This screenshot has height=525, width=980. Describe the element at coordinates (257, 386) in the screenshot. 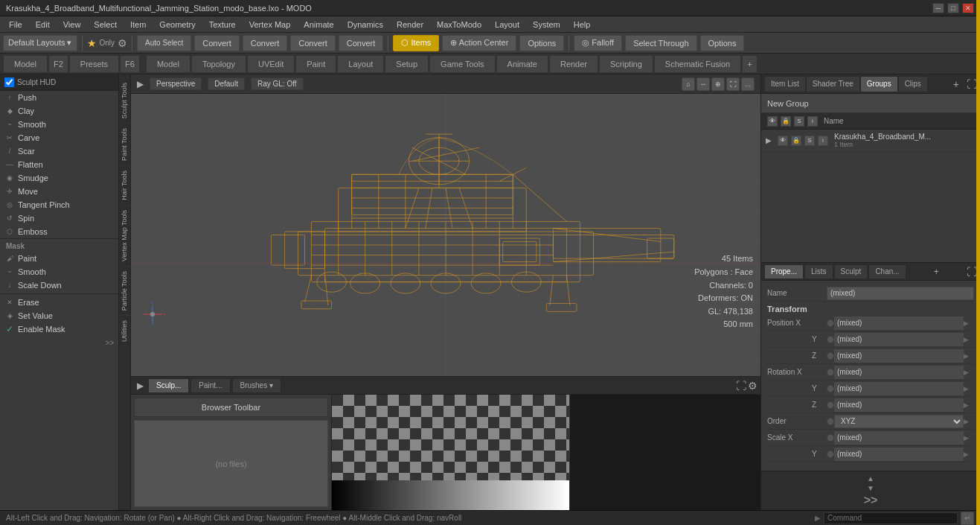

I see `bottom-tab-brushes: Brushes ▾` at that location.